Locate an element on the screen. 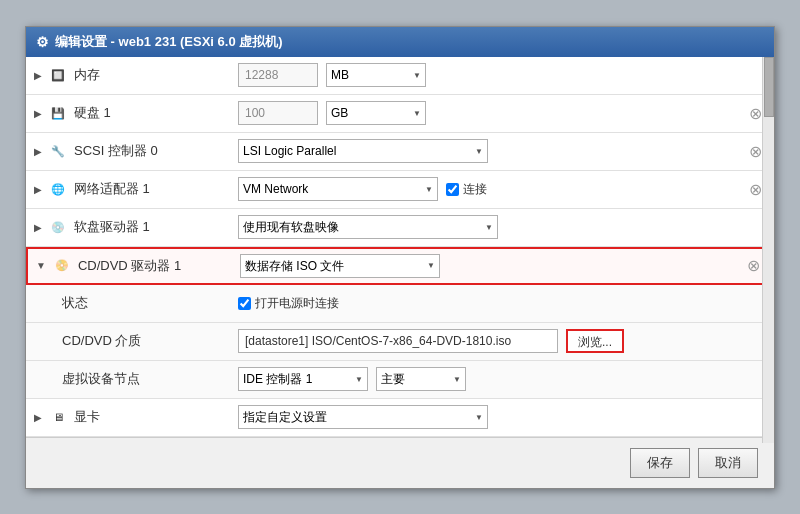 Image resolution: width=800 pixels, height=514 pixels. network1-expand-arrow: ▶ is located at coordinates (38, 190).